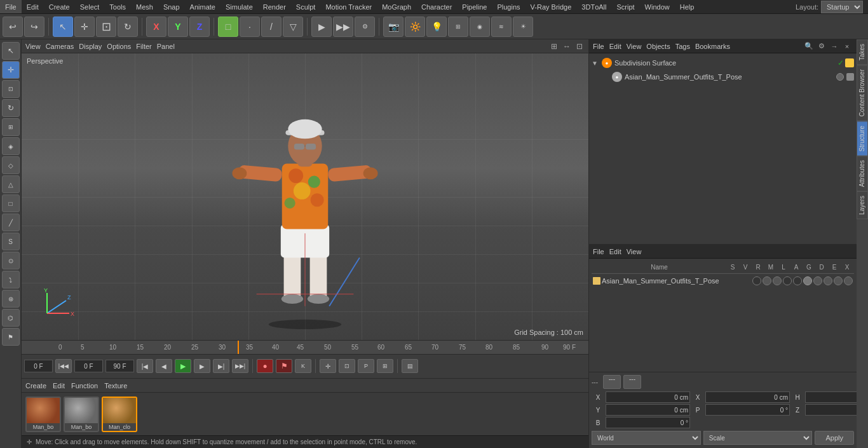 The width and height of the screenshot is (868, 448). Describe the element at coordinates (178, 27) in the screenshot. I see `y-axis-button: Y` at that location.